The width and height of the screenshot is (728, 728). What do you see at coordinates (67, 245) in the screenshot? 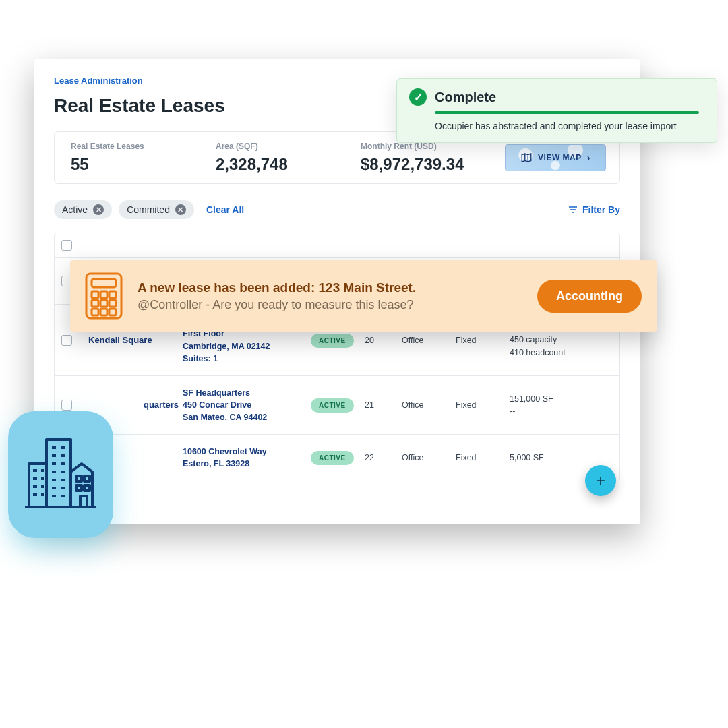
I see `select-all-checkbox` at bounding box center [67, 245].